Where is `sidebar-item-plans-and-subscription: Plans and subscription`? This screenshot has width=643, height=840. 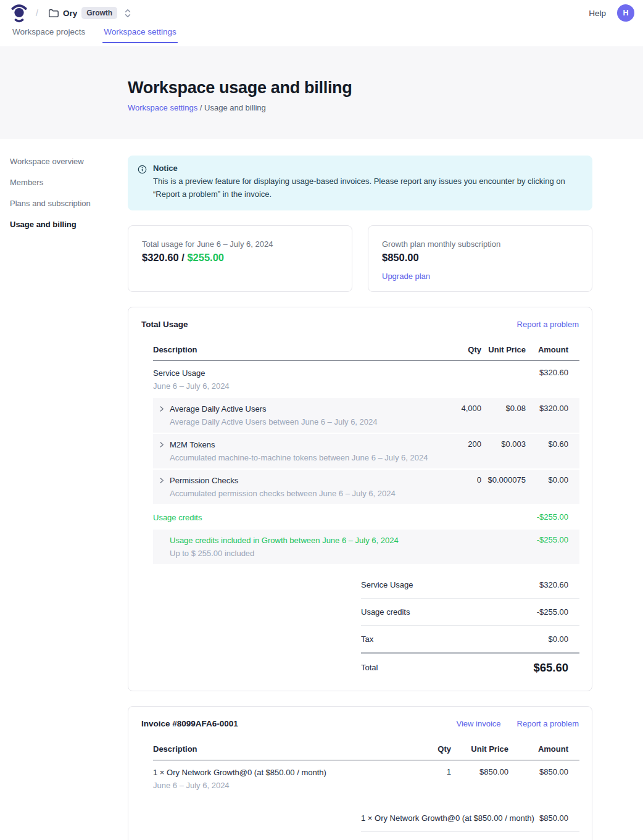
sidebar-item-plans-and-subscription: Plans and subscription is located at coordinates (69, 204).